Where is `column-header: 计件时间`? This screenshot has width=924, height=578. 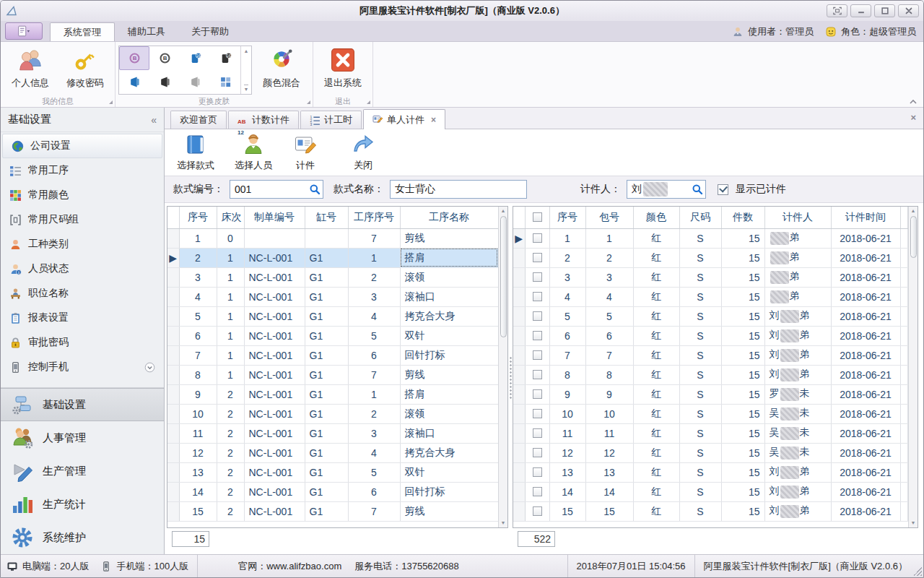 column-header: 计件时间 is located at coordinates (866, 217).